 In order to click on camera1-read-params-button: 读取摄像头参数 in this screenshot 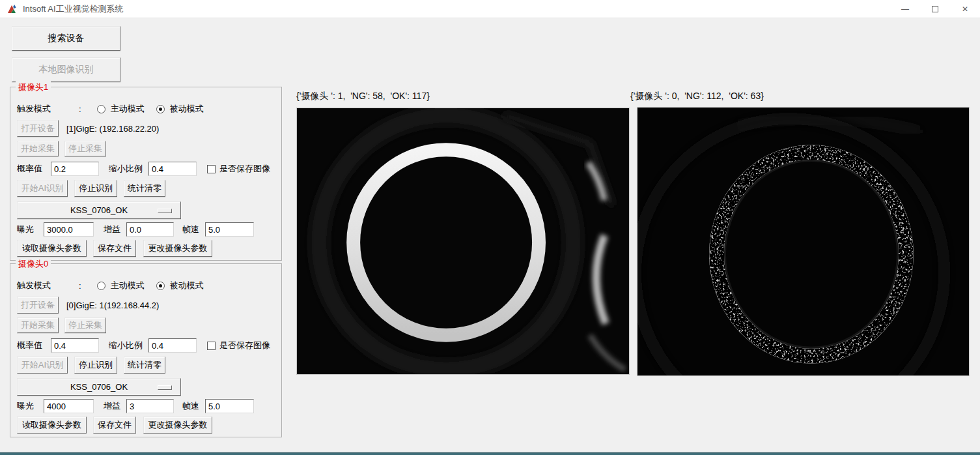, I will do `click(52, 248)`.